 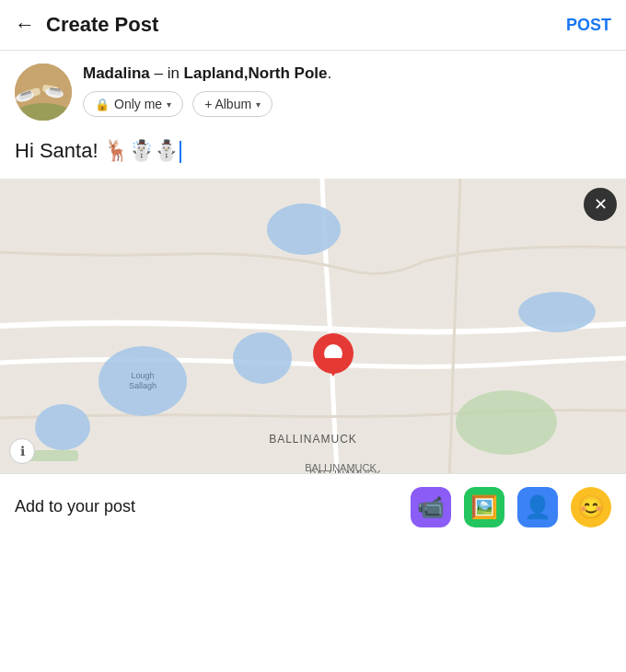 I want to click on bottom-bar: Add to your post 📹 🖼️ 👤 😊, so click(x=313, y=506).